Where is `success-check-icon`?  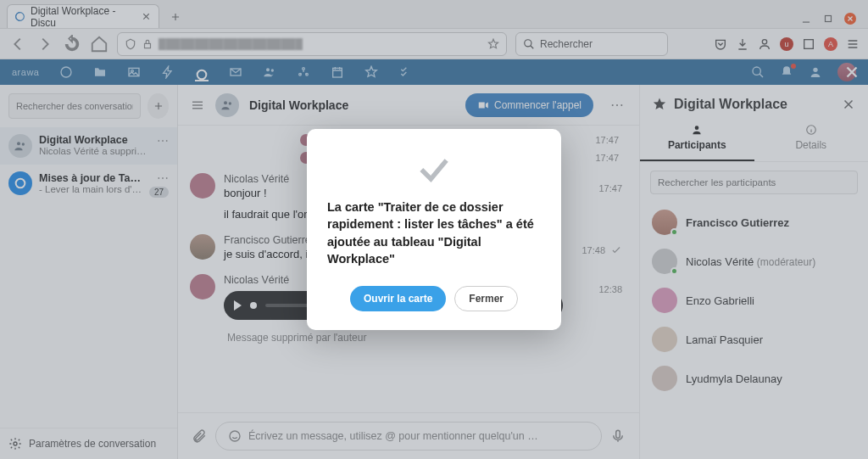
success-check-icon is located at coordinates (434, 170).